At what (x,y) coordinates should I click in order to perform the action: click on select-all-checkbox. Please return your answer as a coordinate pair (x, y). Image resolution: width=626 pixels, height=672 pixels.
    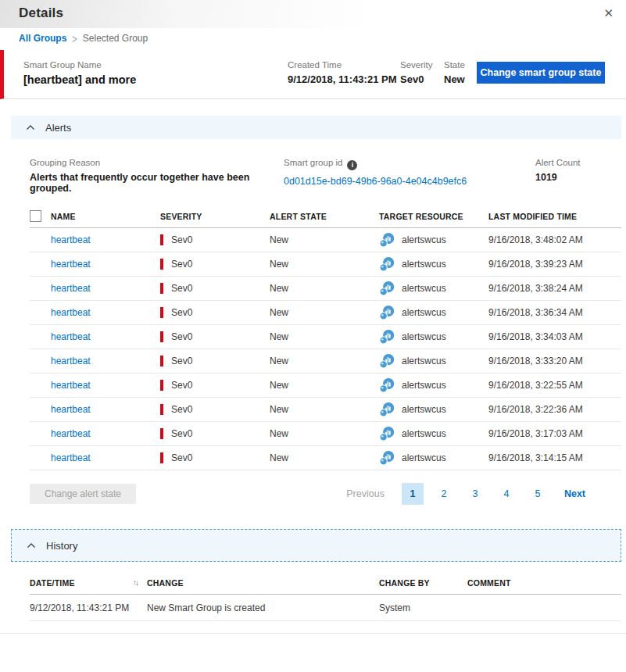
    Looking at the image, I should click on (36, 216).